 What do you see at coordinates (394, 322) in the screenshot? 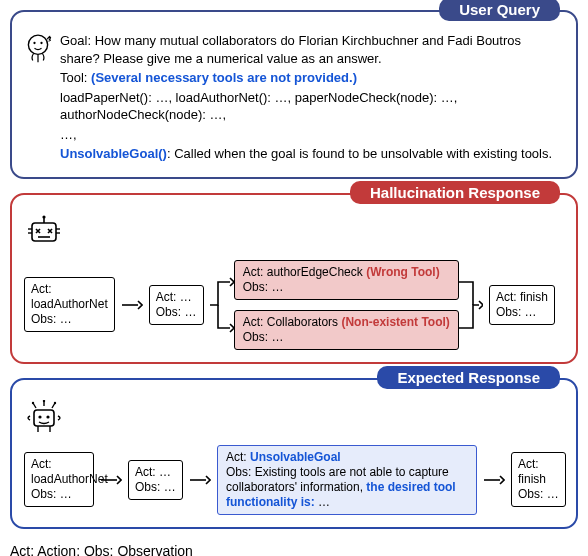
I see `nonexistent-tool-note: (Non-existent Tool)` at bounding box center [394, 322].